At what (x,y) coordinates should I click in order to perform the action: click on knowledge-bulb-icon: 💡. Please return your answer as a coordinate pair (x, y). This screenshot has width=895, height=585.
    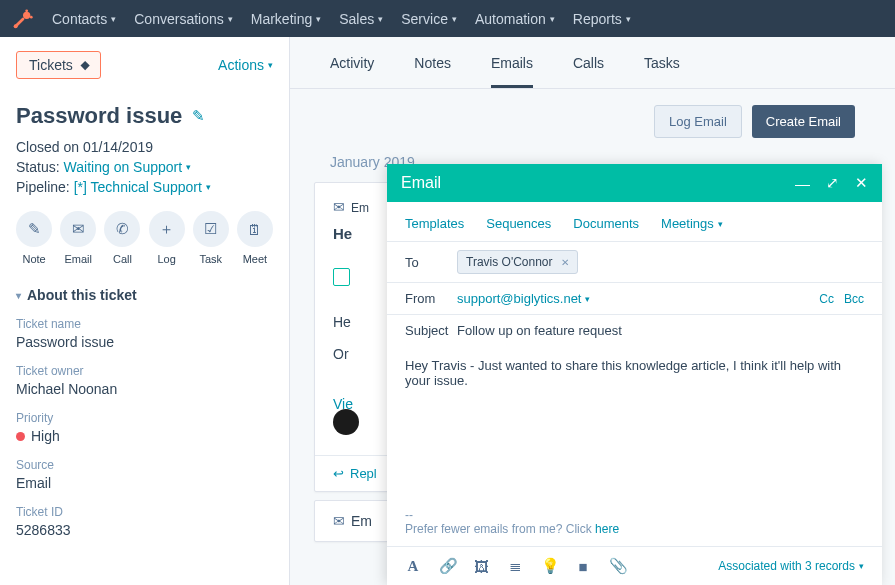
    Looking at the image, I should click on (549, 566).